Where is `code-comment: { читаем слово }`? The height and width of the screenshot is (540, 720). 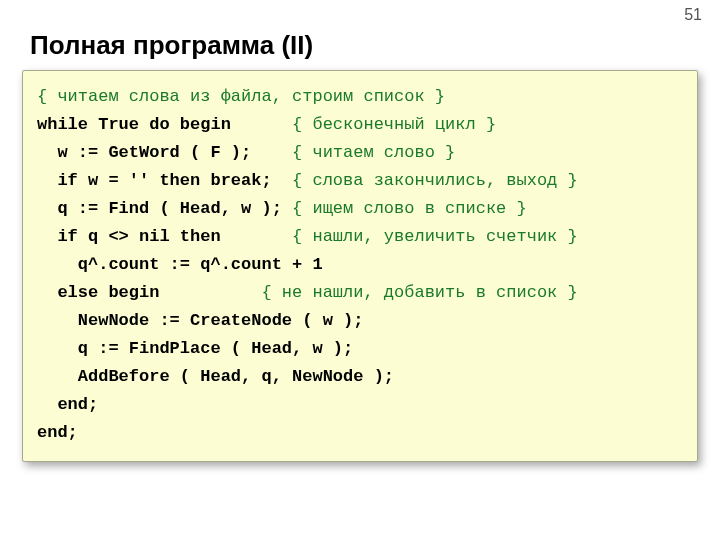
code-comment: { читаем слово } is located at coordinates (374, 152).